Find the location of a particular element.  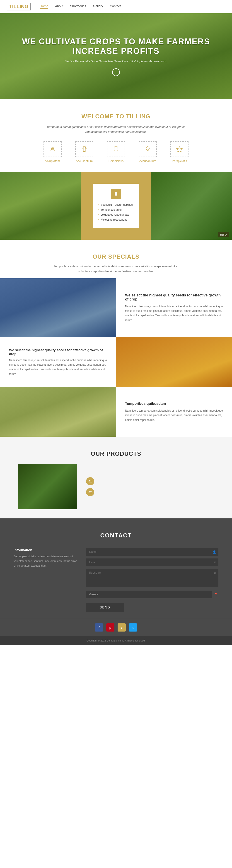

mid-card-item-3: voluptates repudiandae is located at coordinates (116, 215).